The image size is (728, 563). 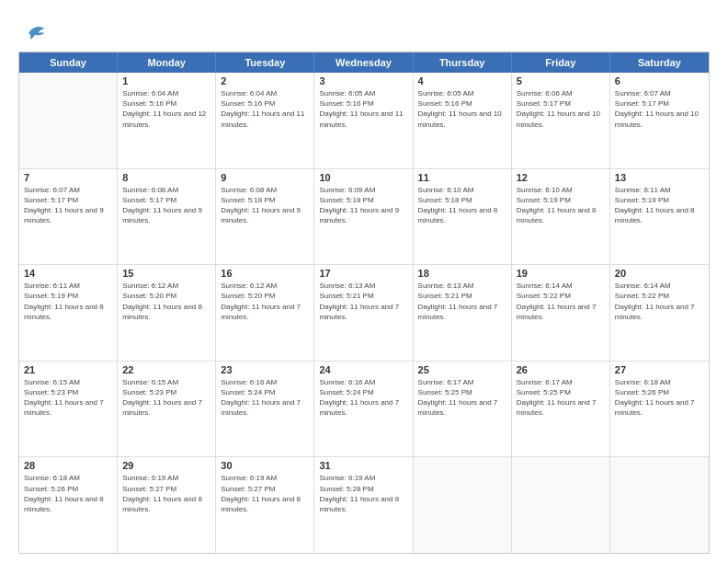 I want to click on cell-info: Sunrise: 6:04 AMSunset: 5:16 PMDaylight:…, so click(x=265, y=109).